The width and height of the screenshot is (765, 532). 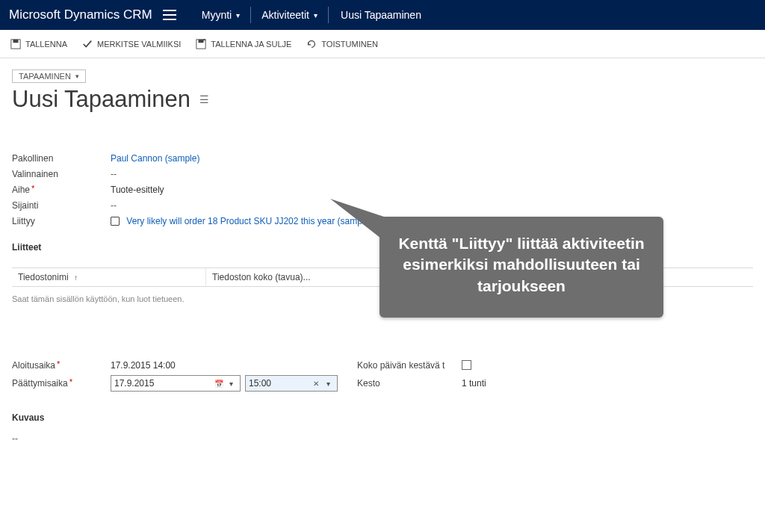 What do you see at coordinates (261, 277) in the screenshot?
I see `col-filesize-label: Tiedoston koko (tavua)...` at bounding box center [261, 277].